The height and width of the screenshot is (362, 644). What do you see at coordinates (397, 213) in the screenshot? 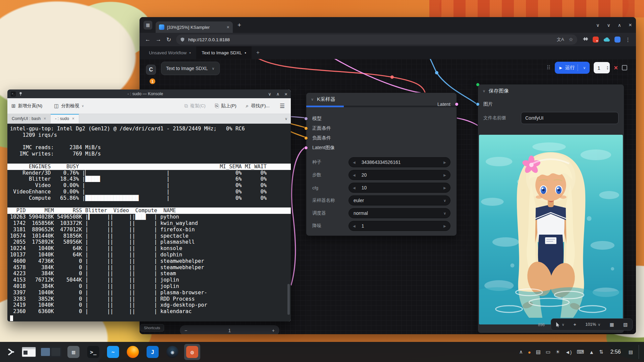
I see `widget-value: normal` at bounding box center [397, 213].